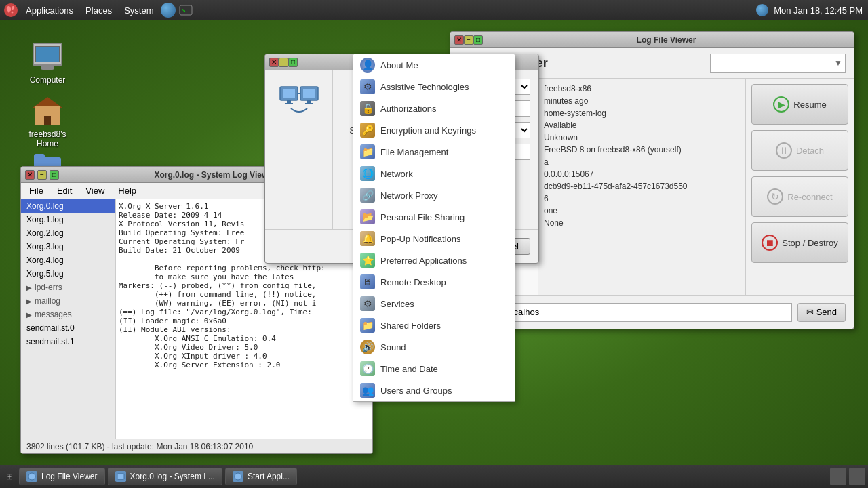 This screenshot has width=868, height=488. I want to click on info-uuid: dcb9d9-eb11-475d-afa2-457c1673d550, so click(642, 186).